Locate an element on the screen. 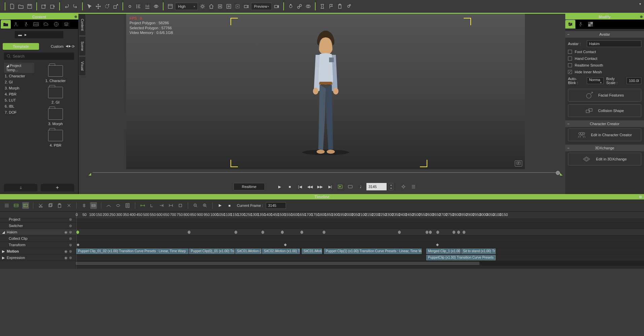  align-bottom-icon is located at coordinates (147, 6).